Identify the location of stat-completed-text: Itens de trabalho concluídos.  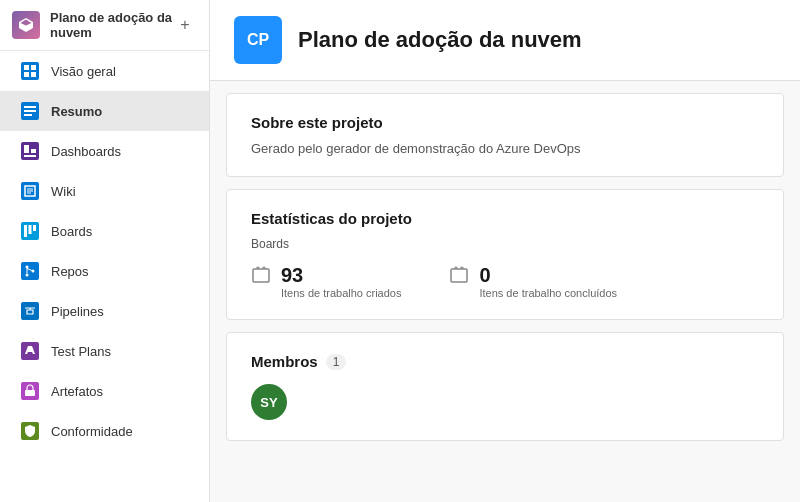
(548, 293).